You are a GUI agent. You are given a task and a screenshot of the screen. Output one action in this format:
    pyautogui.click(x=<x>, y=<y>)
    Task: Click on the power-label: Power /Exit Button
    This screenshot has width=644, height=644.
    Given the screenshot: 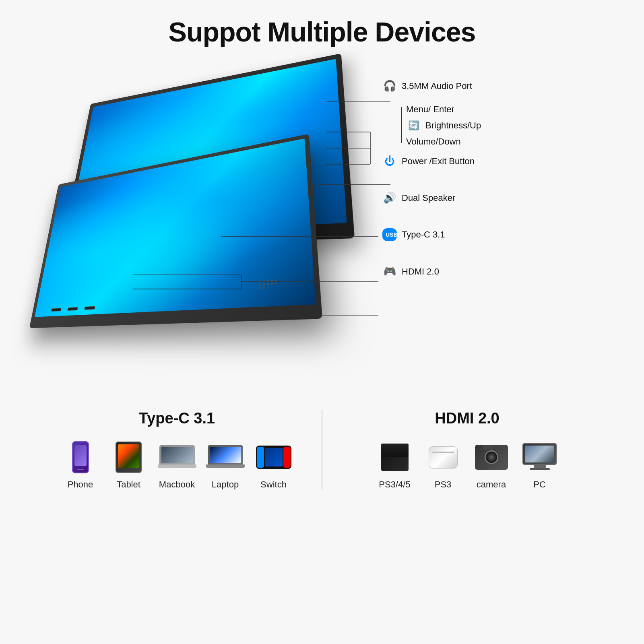 What is the action you would take?
    pyautogui.click(x=438, y=161)
    